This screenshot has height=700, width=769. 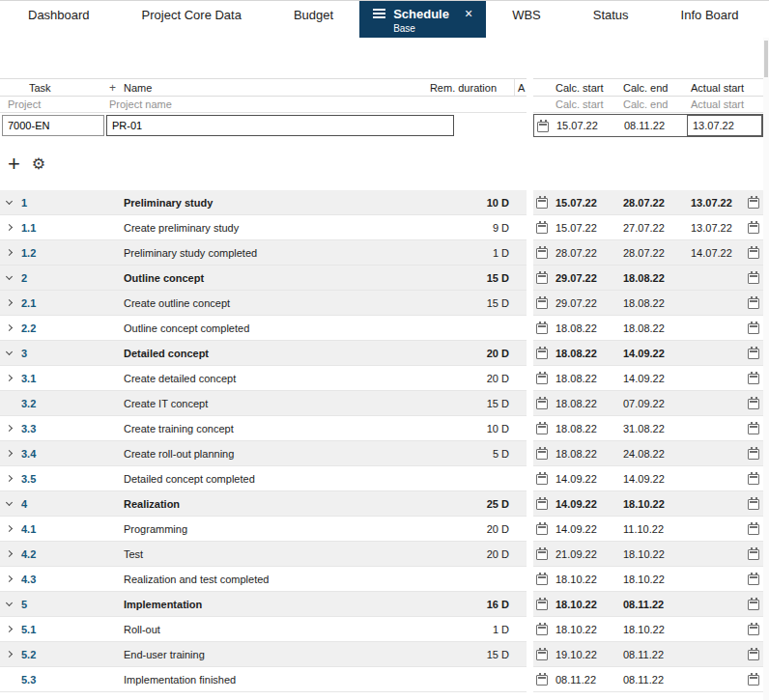 I want to click on menu-icon, so click(x=379, y=14).